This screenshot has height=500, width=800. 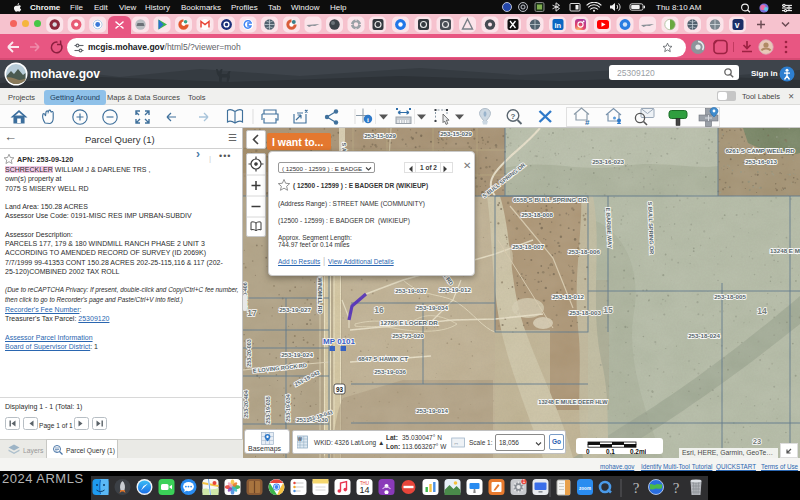 What do you see at coordinates (340, 390) in the screenshot?
I see `svg-text: 93` at bounding box center [340, 390].